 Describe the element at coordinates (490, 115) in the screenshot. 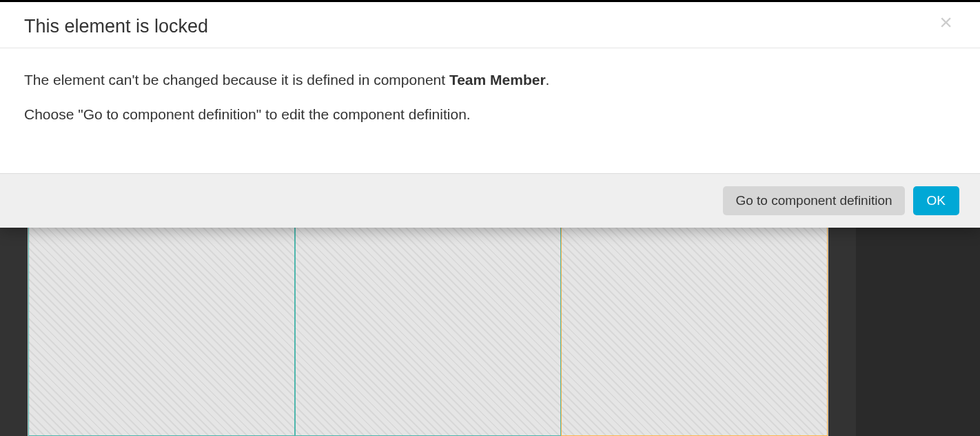

I see `modal-message-line-2: Choose "Go to component definition" to e…` at that location.